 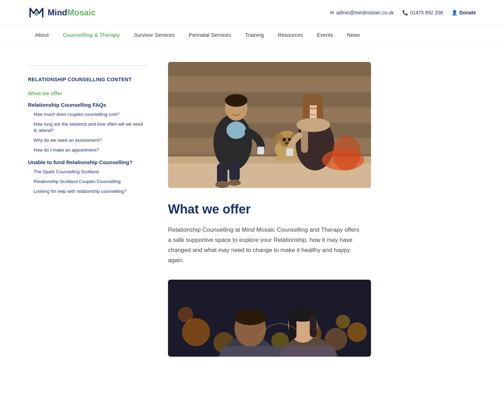 What do you see at coordinates (365, 13) in the screenshot?
I see `email-address: admin@mindmosaic.co.uk` at bounding box center [365, 13].